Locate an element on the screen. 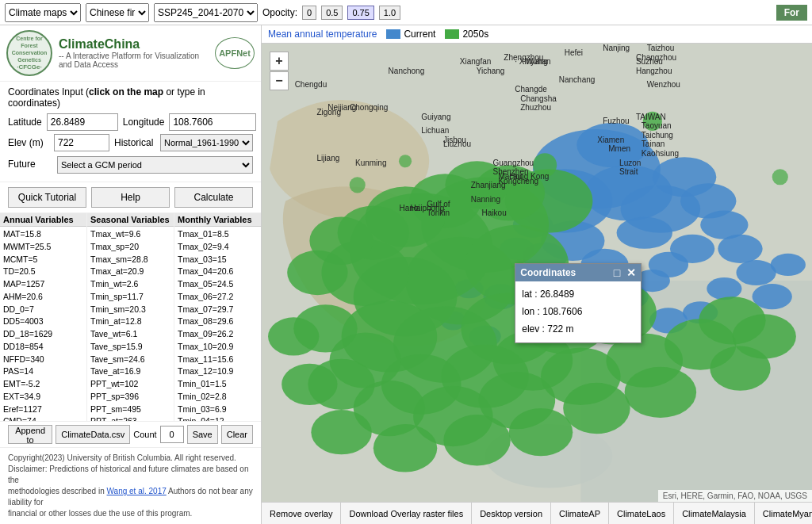 This screenshot has height=524, width=812. list-item: Tmin_sp=11.7 is located at coordinates (130, 297).